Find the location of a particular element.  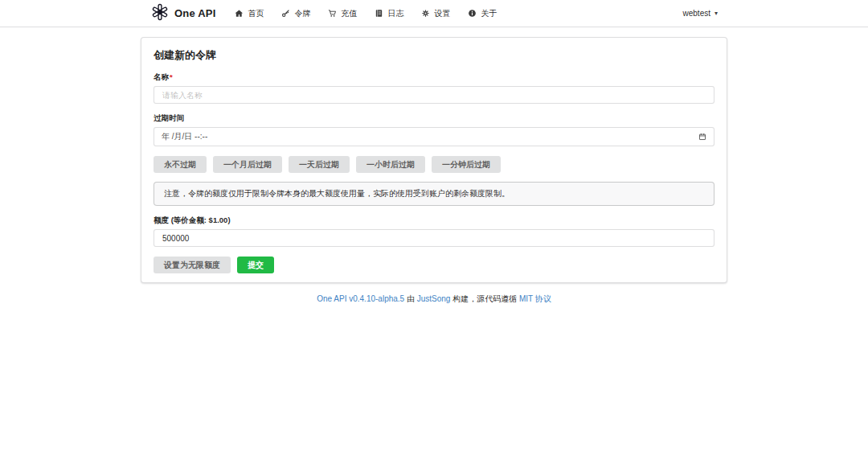

nav-item-label: 日志 is located at coordinates (395, 14).